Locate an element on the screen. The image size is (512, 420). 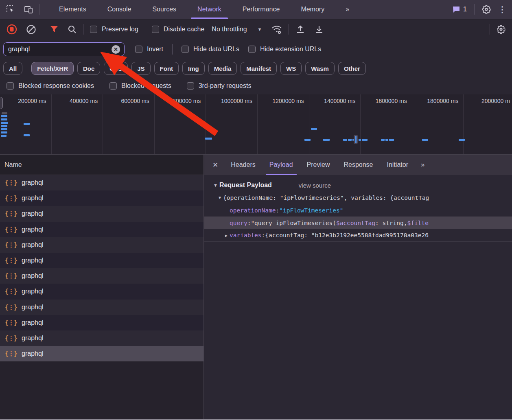
chip-media: Media is located at coordinates (223, 68).